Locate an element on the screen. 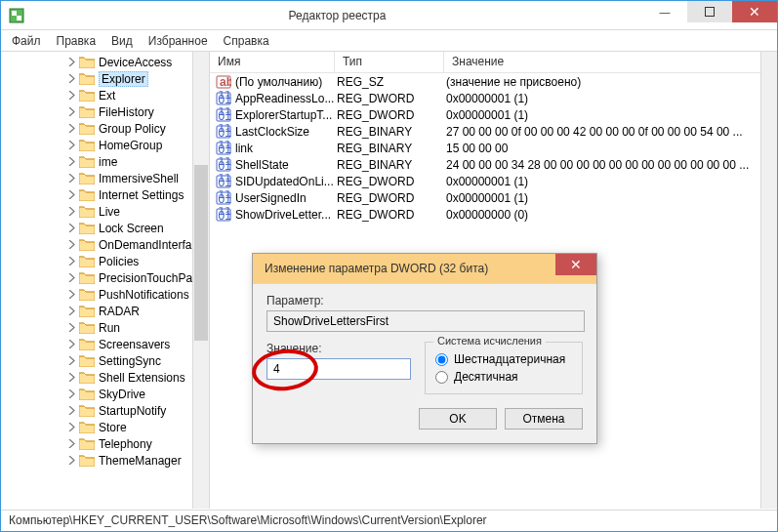 This screenshot has width=778, height=532. tree-node: OnDemandInterfac is located at coordinates (107, 244).